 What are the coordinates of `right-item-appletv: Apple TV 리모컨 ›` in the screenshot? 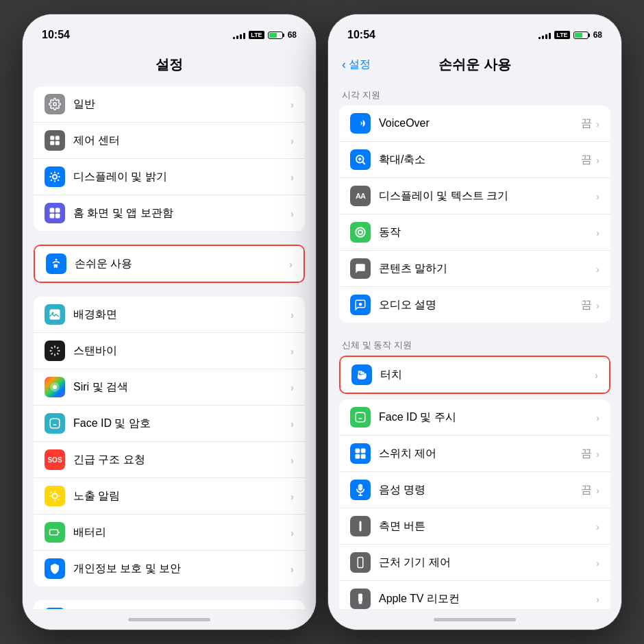 It's located at (475, 595).